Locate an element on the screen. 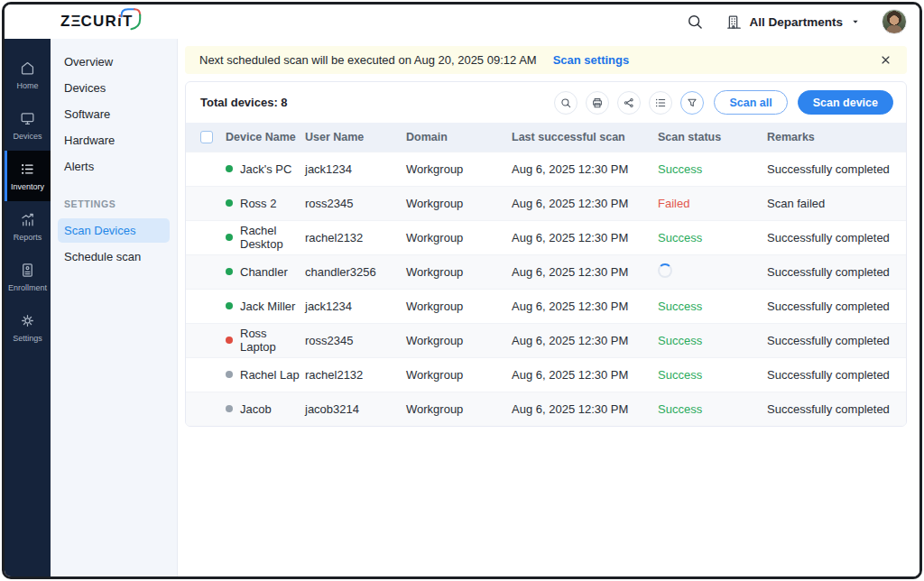 Image resolution: width=924 pixels, height=581 pixels. sidebar-item-settings: Settings is located at coordinates (27, 327).